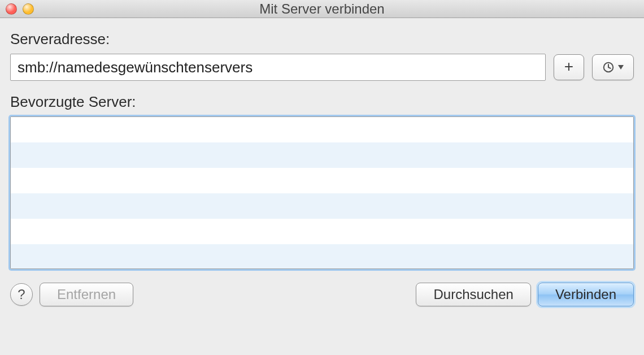 Image resolution: width=644 pixels, height=355 pixels. What do you see at coordinates (586, 295) in the screenshot?
I see `connect-button: Verbinden` at bounding box center [586, 295].